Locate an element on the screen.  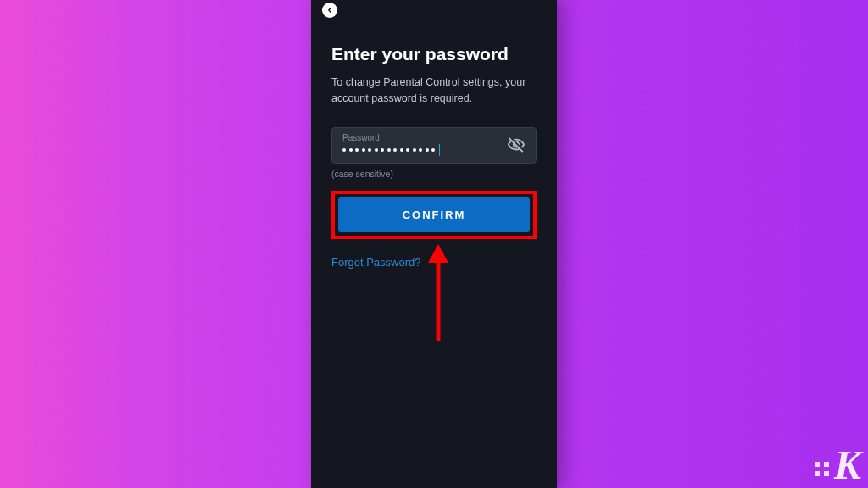
password-helper: (case sensitive) is located at coordinates (434, 174).